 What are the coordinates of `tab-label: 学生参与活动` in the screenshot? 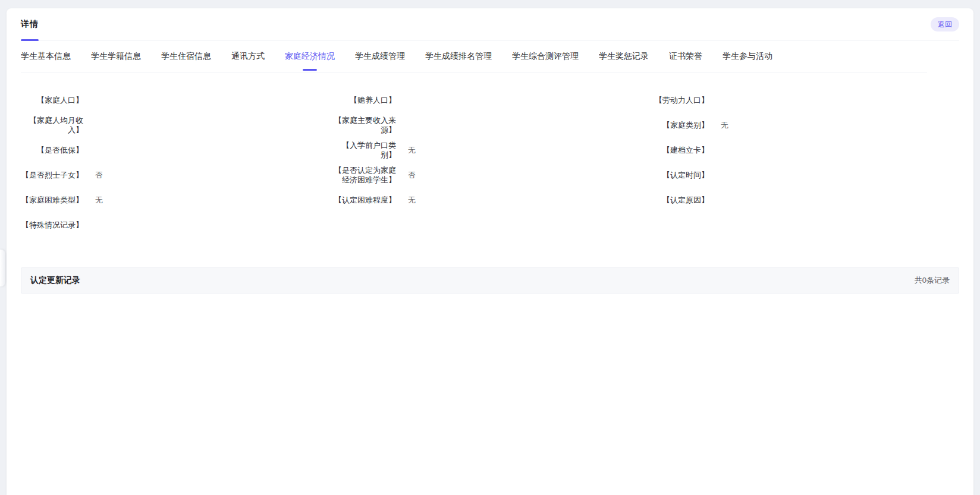 It's located at (747, 56).